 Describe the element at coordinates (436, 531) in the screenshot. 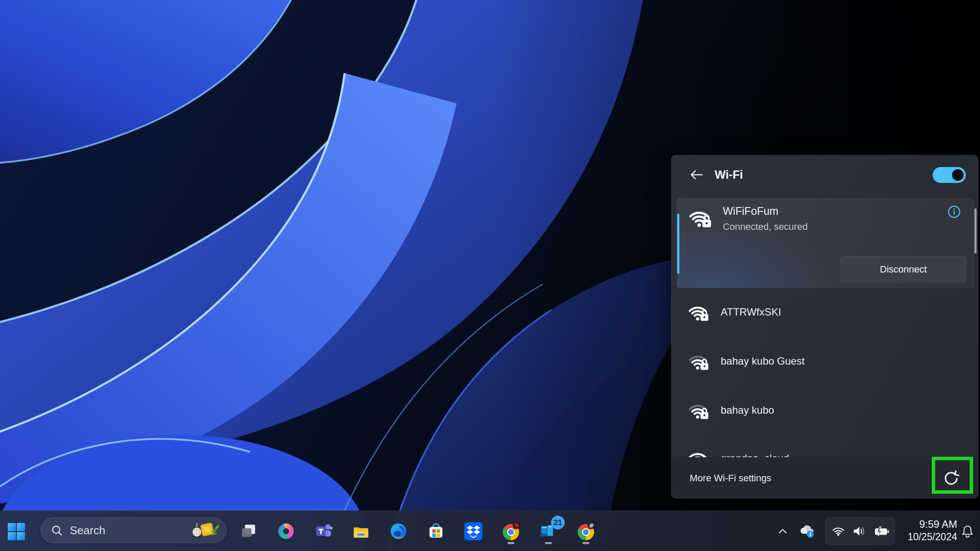

I see `microsoft-store-button` at that location.